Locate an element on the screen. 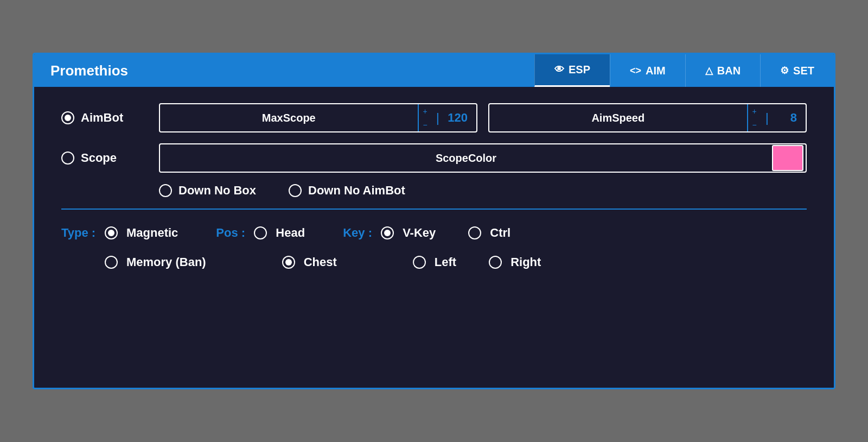  type-magnetic-label: Magnetic is located at coordinates (152, 233).